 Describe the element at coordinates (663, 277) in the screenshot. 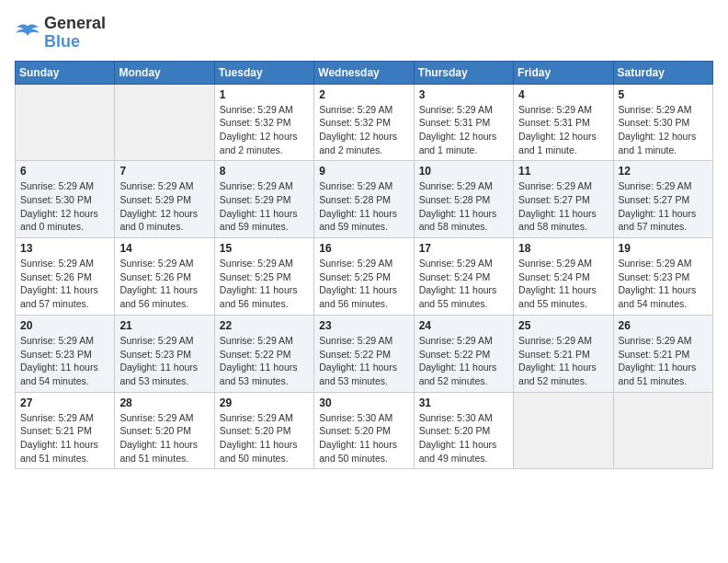

I see `calendar-day-cell: 19Sunrise: 5:29 AMSunset: 5:23 PMDayligh…` at that location.